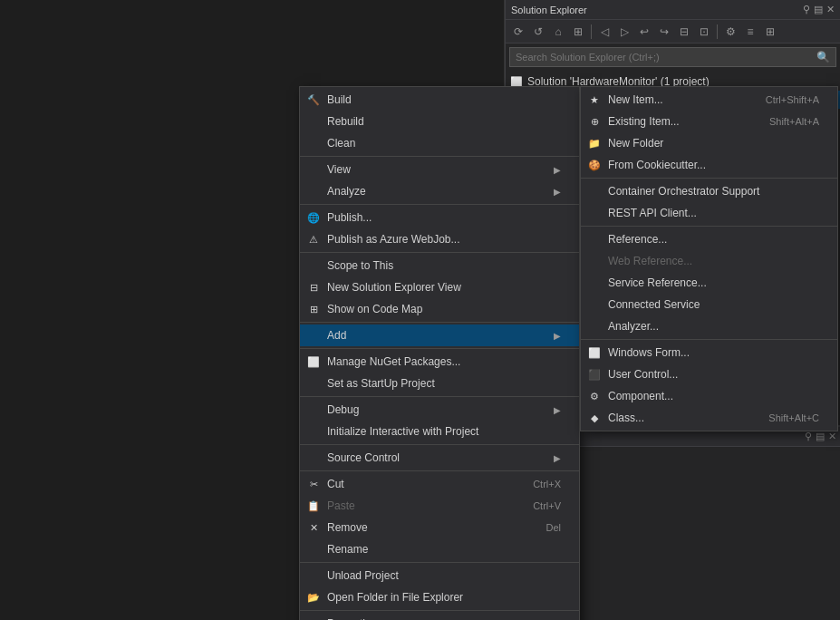  What do you see at coordinates (314, 528) in the screenshot?
I see `remove-icon: ✕` at bounding box center [314, 528].